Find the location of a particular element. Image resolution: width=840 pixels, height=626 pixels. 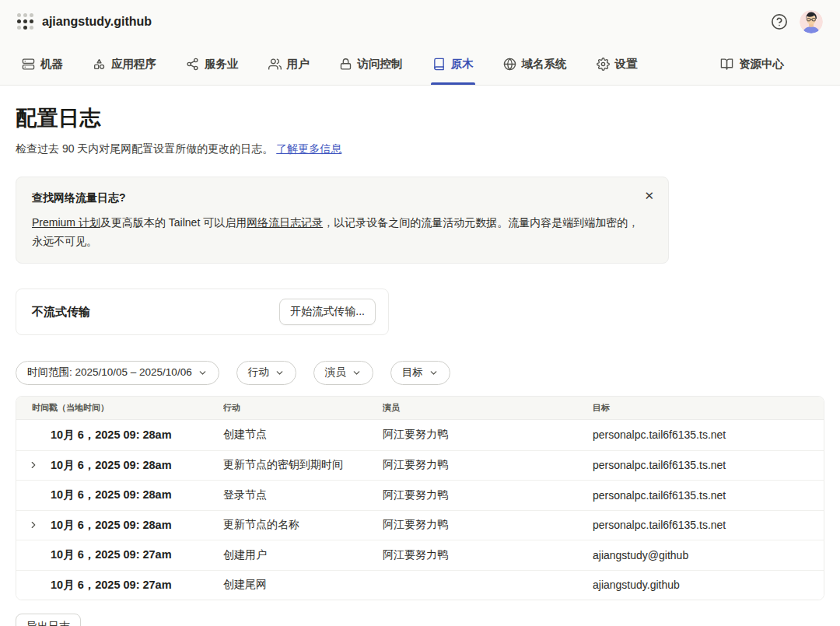

nav-label: 应用程序 is located at coordinates (134, 64).